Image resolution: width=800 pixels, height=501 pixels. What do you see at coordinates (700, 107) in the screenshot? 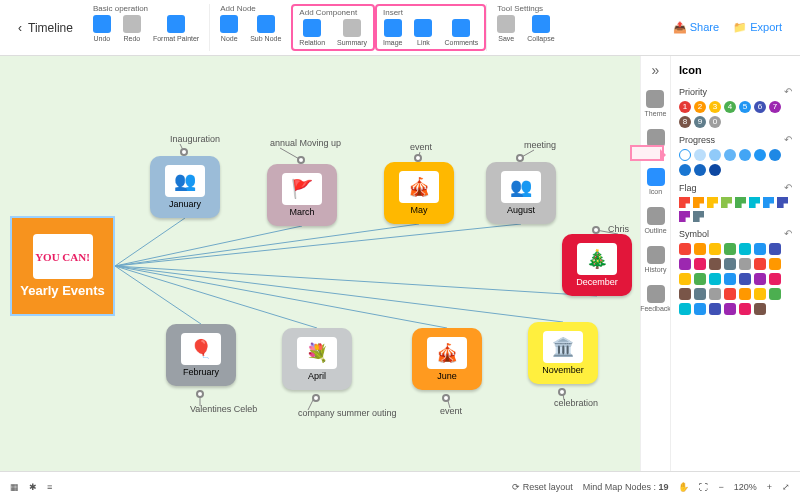
I see `priority-swatch-1: 2` at bounding box center [700, 107].